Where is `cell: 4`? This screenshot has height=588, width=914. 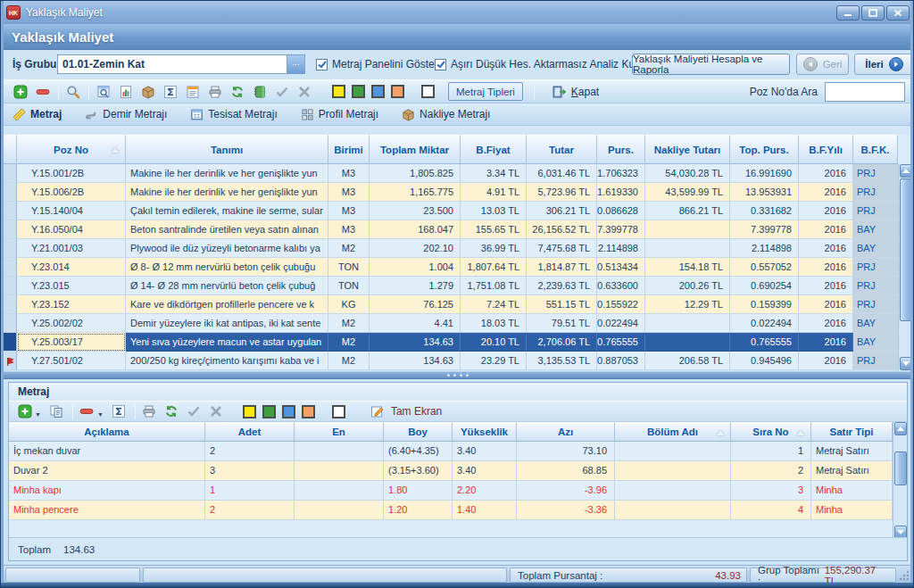 cell: 4 is located at coordinates (771, 510).